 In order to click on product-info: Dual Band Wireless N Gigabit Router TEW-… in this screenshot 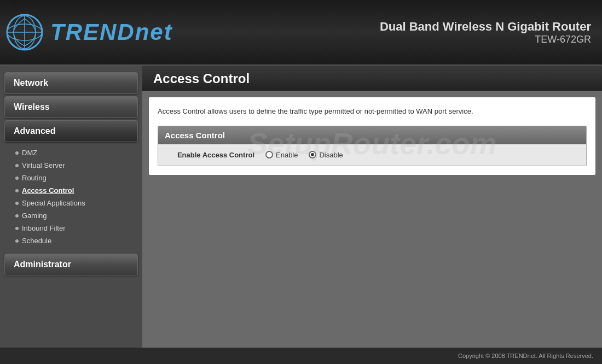, I will do `click(485, 33)`.